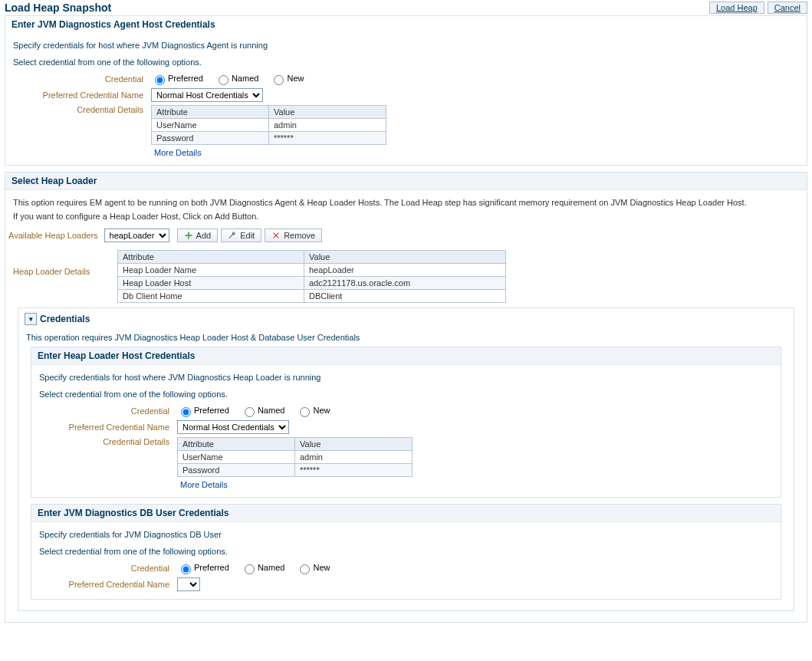  What do you see at coordinates (212, 270) in the screenshot?
I see `cell-attr: Heap Loader Name` at bounding box center [212, 270].